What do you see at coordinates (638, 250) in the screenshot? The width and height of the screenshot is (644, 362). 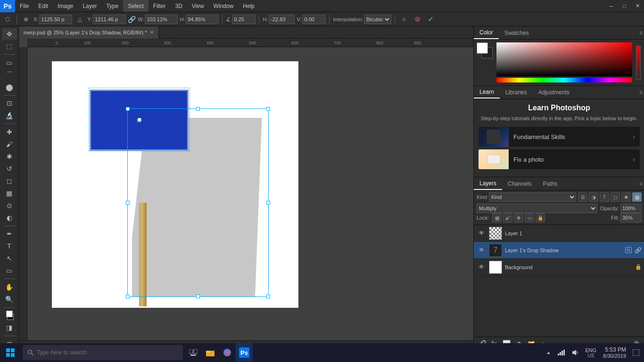 I see `layer-link-icon: 🔗` at bounding box center [638, 250].